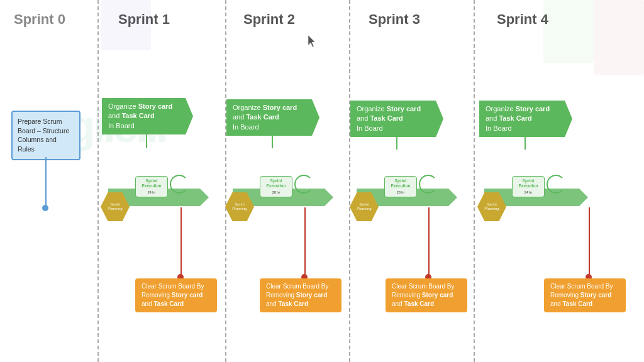 This screenshot has height=362, width=644. I want to click on cursor, so click(313, 43).